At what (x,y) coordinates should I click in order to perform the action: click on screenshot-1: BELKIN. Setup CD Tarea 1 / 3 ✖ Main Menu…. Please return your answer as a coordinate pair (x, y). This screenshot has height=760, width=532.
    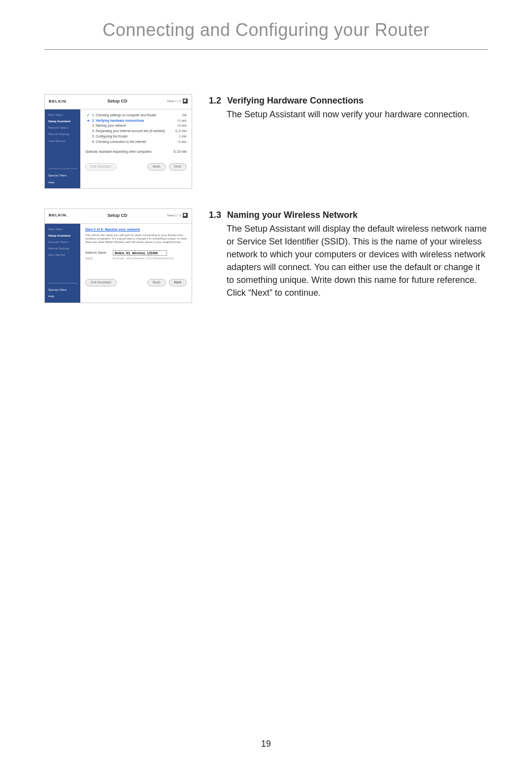
    Looking at the image, I should click on (118, 141).